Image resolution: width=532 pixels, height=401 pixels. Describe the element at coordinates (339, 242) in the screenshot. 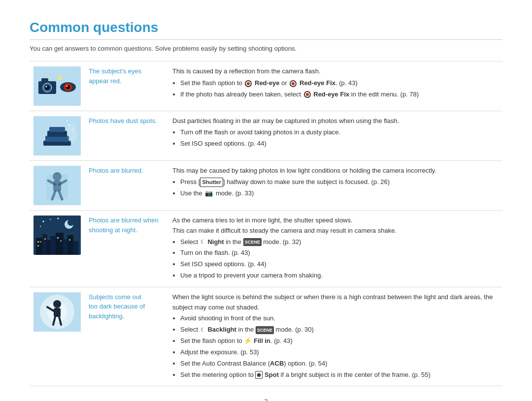

I see `bullet-item: Select ☾ Night in the SCENE mode. (p. 32…` at that location.